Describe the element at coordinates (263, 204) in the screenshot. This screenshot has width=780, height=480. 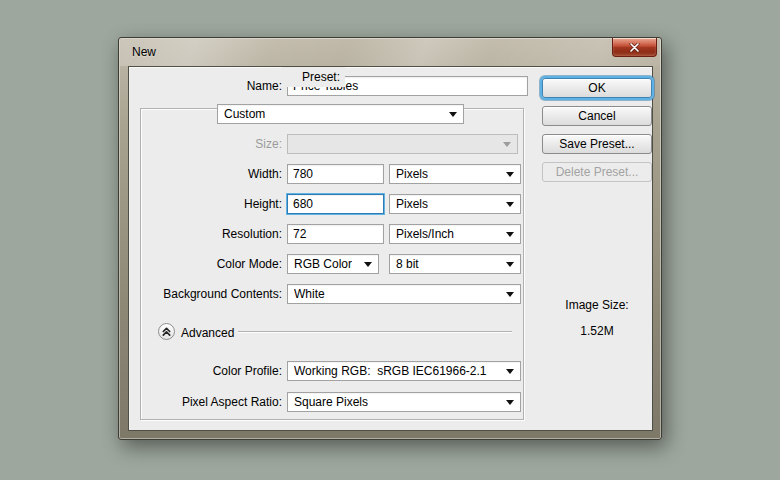
I see `height-label: Height:` at that location.